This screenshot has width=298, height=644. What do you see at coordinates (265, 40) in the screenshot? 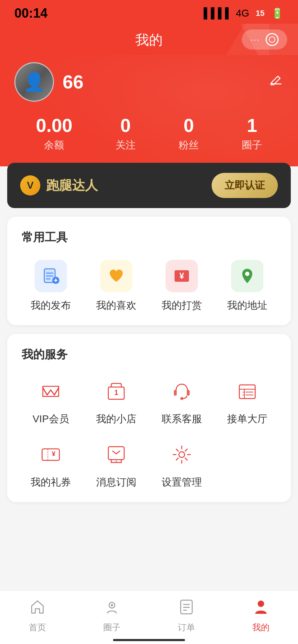
I see `header-action-bar: ···` at bounding box center [265, 40].